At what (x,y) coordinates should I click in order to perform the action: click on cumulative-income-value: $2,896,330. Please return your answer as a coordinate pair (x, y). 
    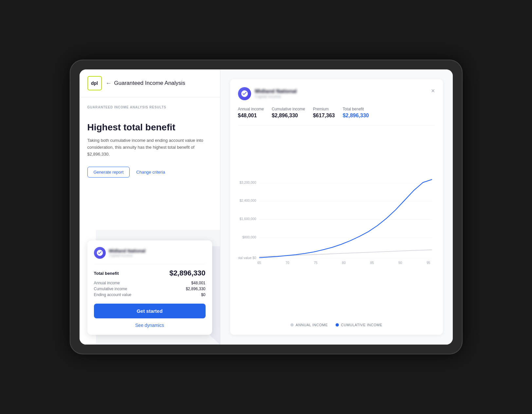
    Looking at the image, I should click on (195, 289).